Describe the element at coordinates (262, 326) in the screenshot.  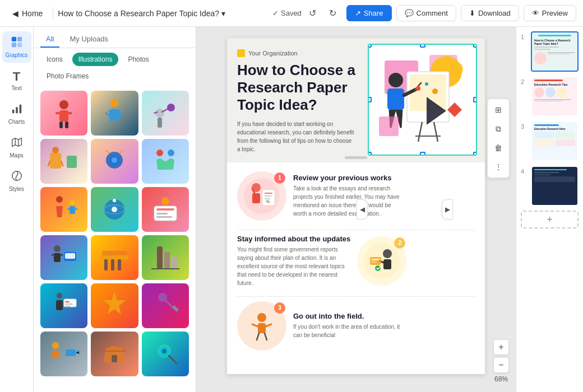
I see `step-3-illustration: 3` at that location.